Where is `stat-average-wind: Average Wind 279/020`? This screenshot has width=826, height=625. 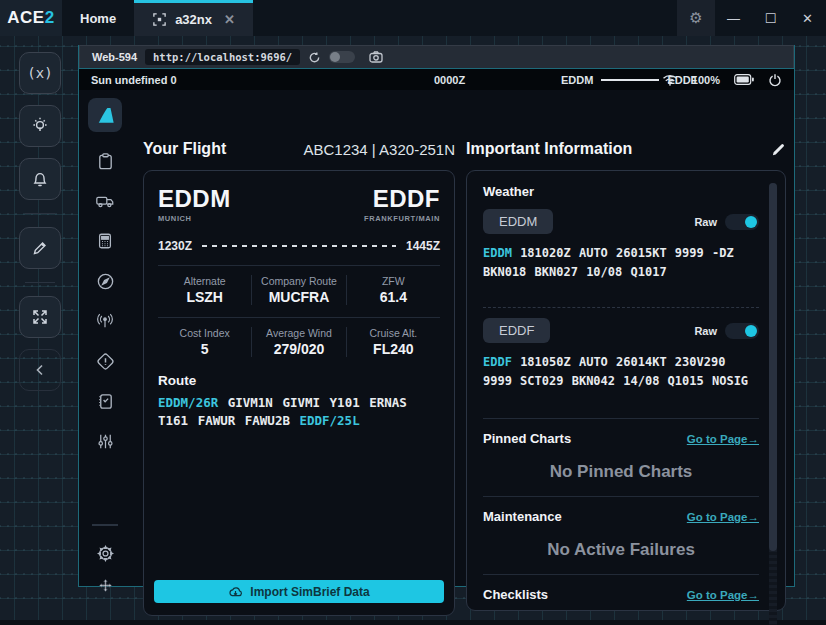
stat-average-wind: Average Wind 279/020 is located at coordinates (298, 342).